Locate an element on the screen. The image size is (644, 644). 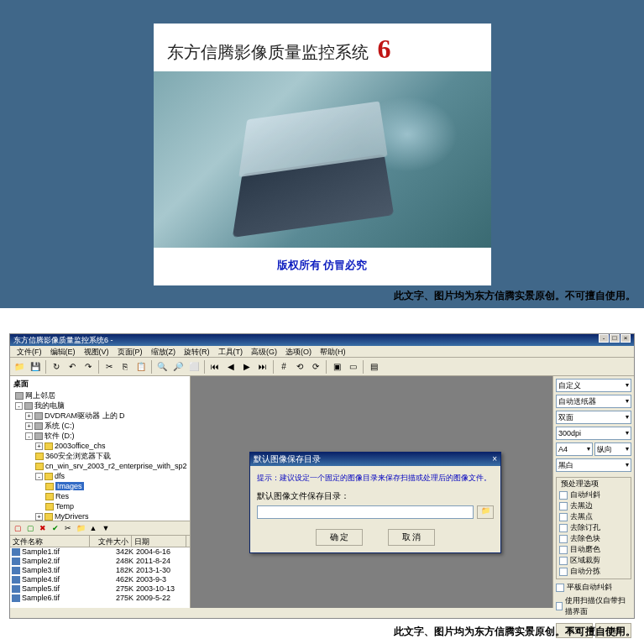
ft-check-icon: ✔ is located at coordinates (55, 528).